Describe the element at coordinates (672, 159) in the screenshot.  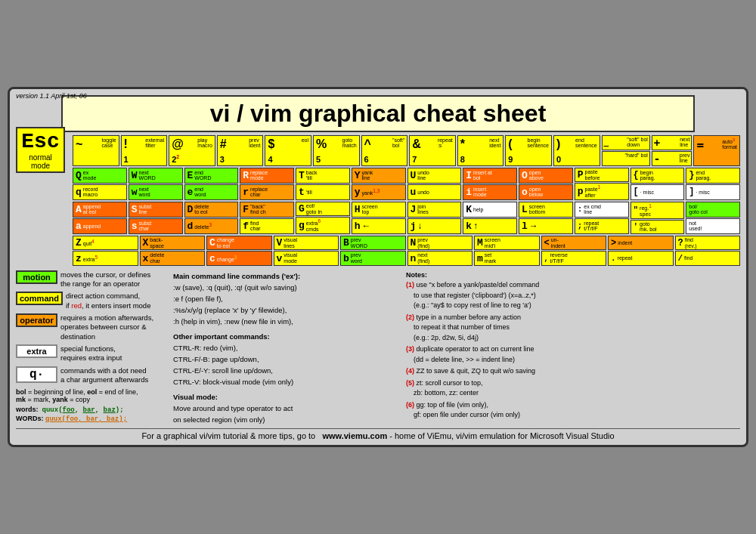
I see `key-minus: - prevline` at that location.